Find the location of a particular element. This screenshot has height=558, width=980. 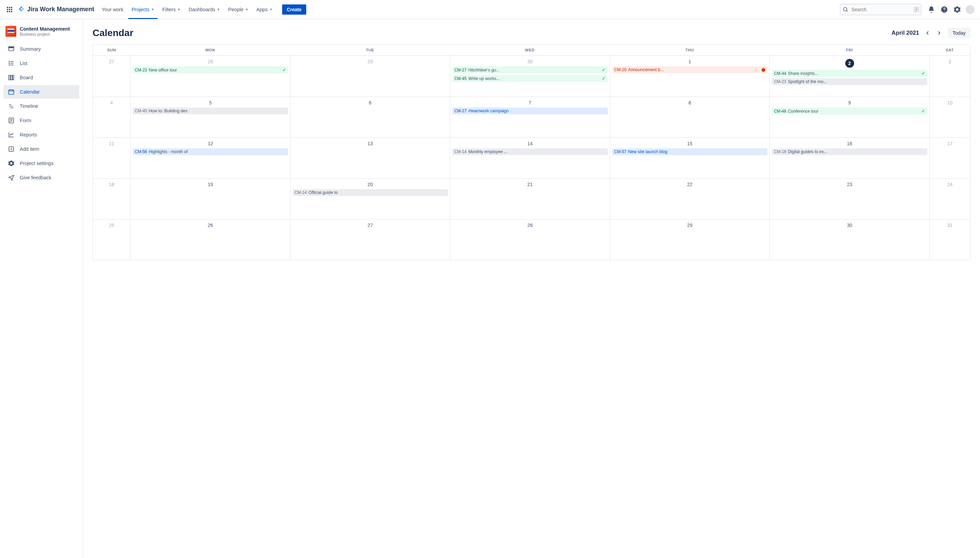

calendar-day: 11 is located at coordinates (112, 158).